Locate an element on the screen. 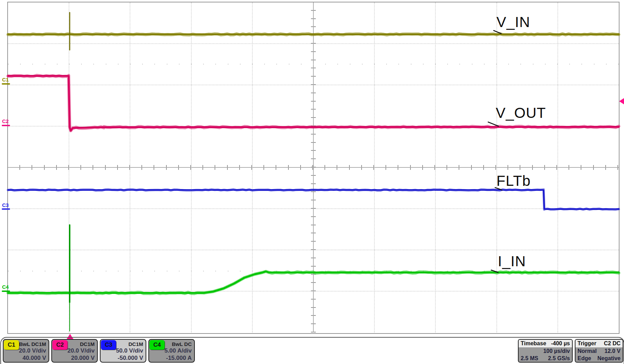 This screenshot has height=364, width=624. trigger-type: Edge is located at coordinates (584, 358).